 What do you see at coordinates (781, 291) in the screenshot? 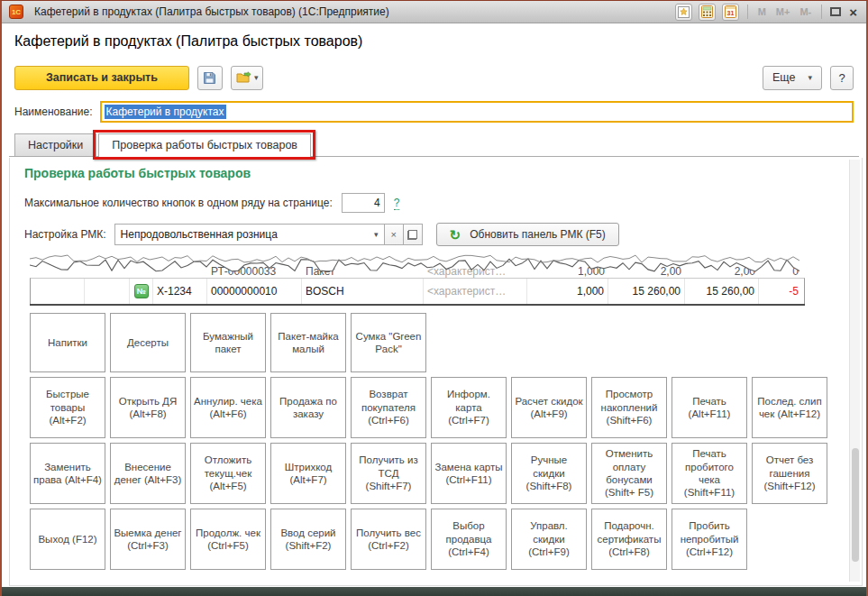
I see `cell-last: -5` at bounding box center [781, 291].